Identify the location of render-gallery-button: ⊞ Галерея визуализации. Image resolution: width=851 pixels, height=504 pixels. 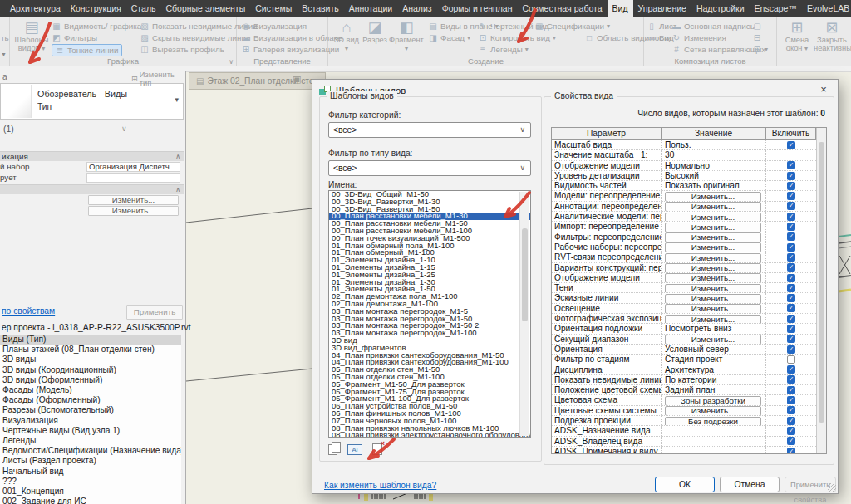
(290, 50).